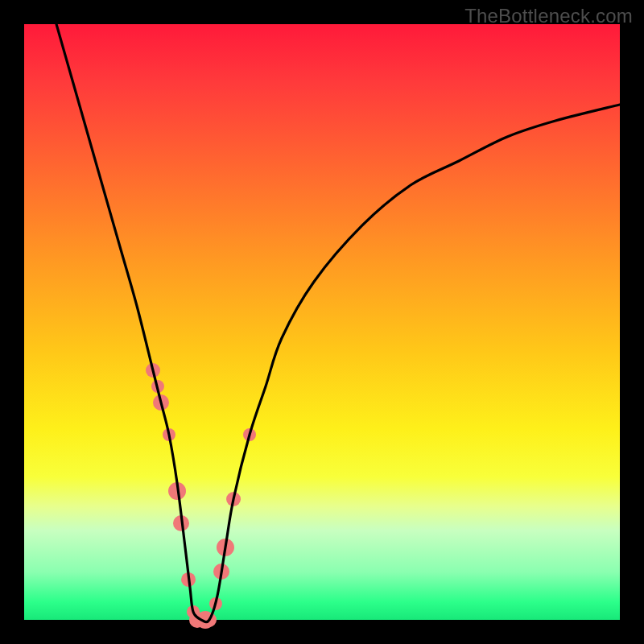 Image resolution: width=644 pixels, height=644 pixels. What do you see at coordinates (549, 16) in the screenshot?
I see `watermark-text: TheBottleneck.com` at bounding box center [549, 16].